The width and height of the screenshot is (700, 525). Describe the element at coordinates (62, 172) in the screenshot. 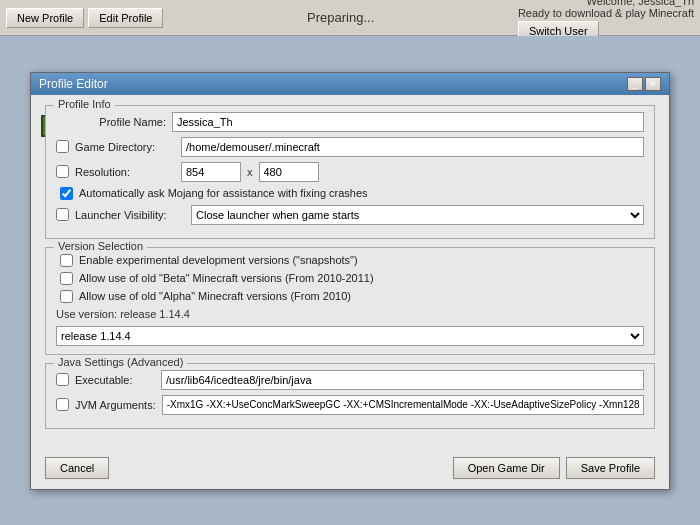

I see `resolution-checkbox` at that location.